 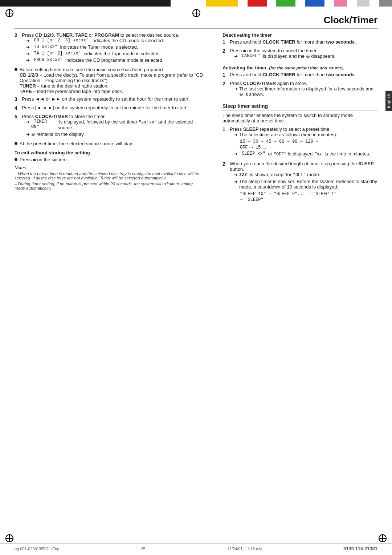 What do you see at coordinates (302, 154) in the screenshot?
I see `sleep-step-1-arrow2: ➜ "SLEEP xx" or "OFF" is displayed. "xx"…` at bounding box center [302, 154].